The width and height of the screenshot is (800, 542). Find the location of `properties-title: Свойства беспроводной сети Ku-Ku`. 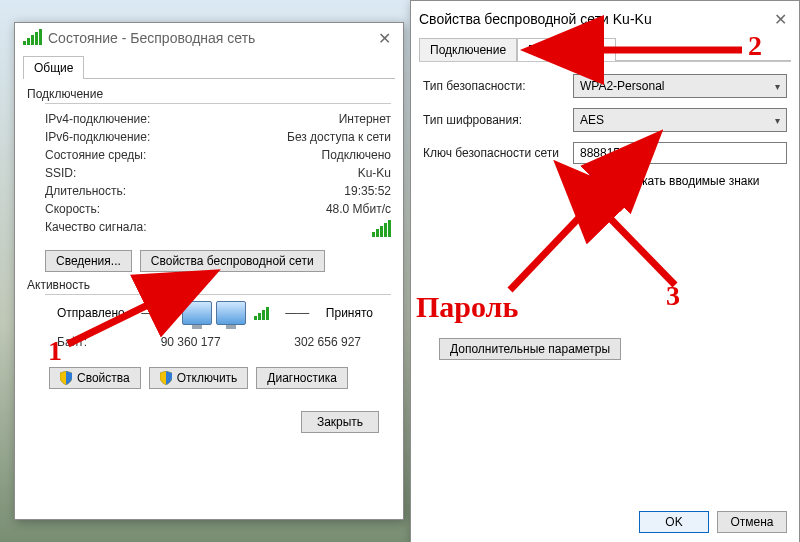

properties-title: Свойства беспроводной сети Ku-Ku is located at coordinates (536, 19).